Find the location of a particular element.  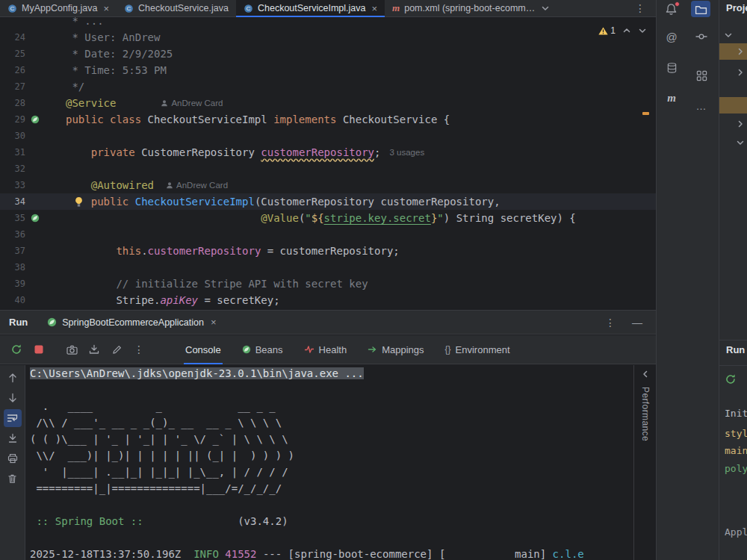

code-line: 32 is located at coordinates (328, 169).